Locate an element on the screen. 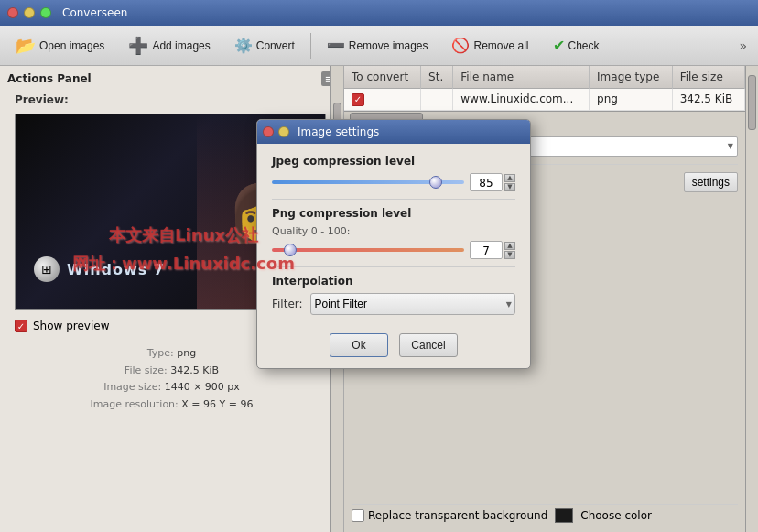 The width and height of the screenshot is (758, 532). filter-label: Filter: is located at coordinates (287, 304).